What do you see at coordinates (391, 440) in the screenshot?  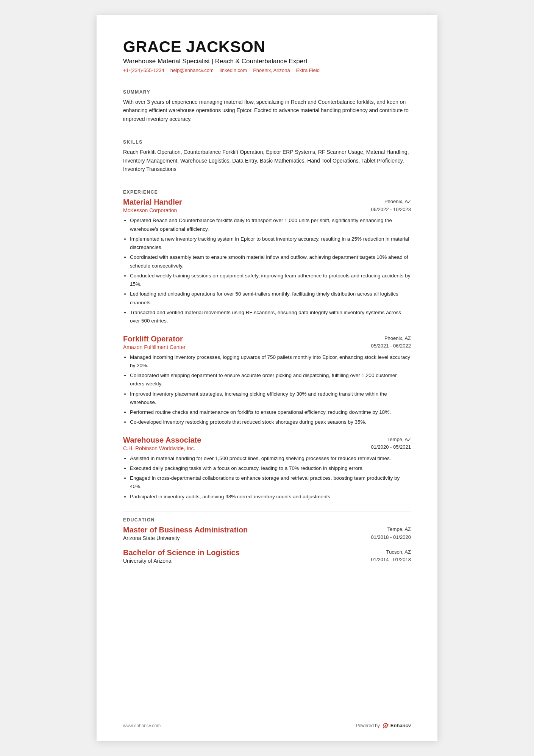 I see `job-location-2: Tempe, AZ` at bounding box center [391, 440].